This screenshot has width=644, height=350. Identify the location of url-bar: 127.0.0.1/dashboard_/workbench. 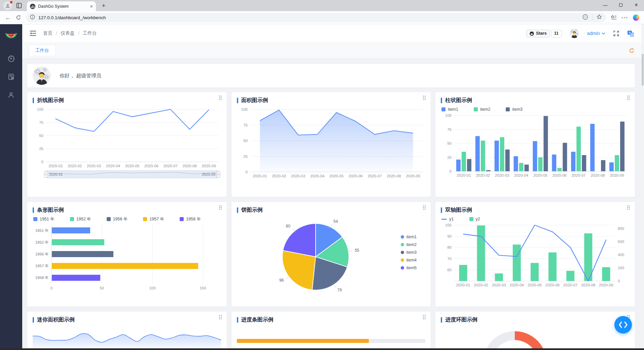
(316, 18).